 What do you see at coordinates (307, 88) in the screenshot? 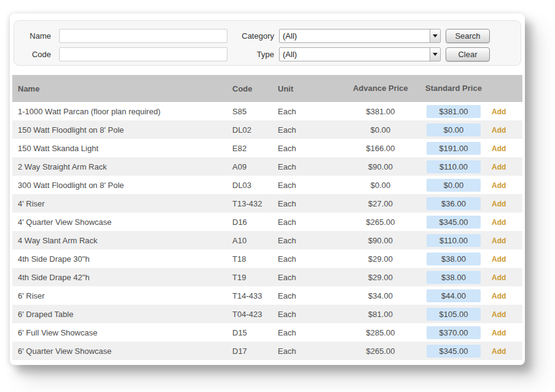
I see `header-unit: Unit` at bounding box center [307, 88].